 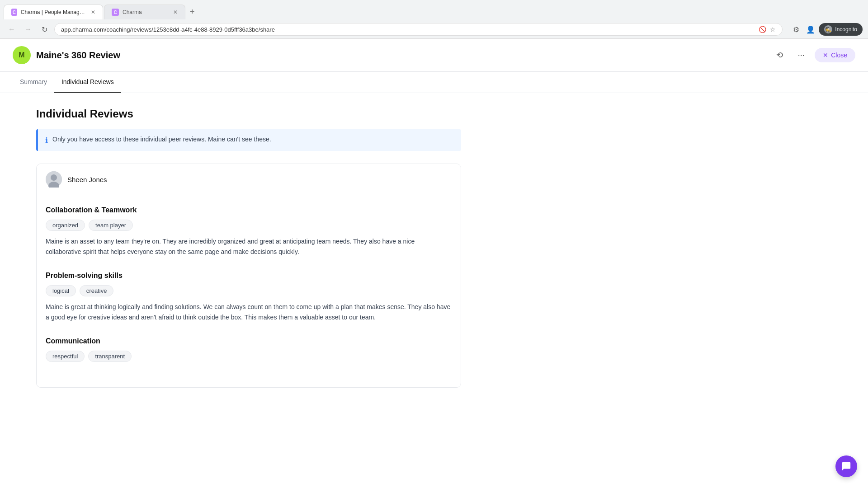 What do you see at coordinates (249, 140) in the screenshot?
I see `info-banner: ℹ Only you have access to these individu…` at bounding box center [249, 140].